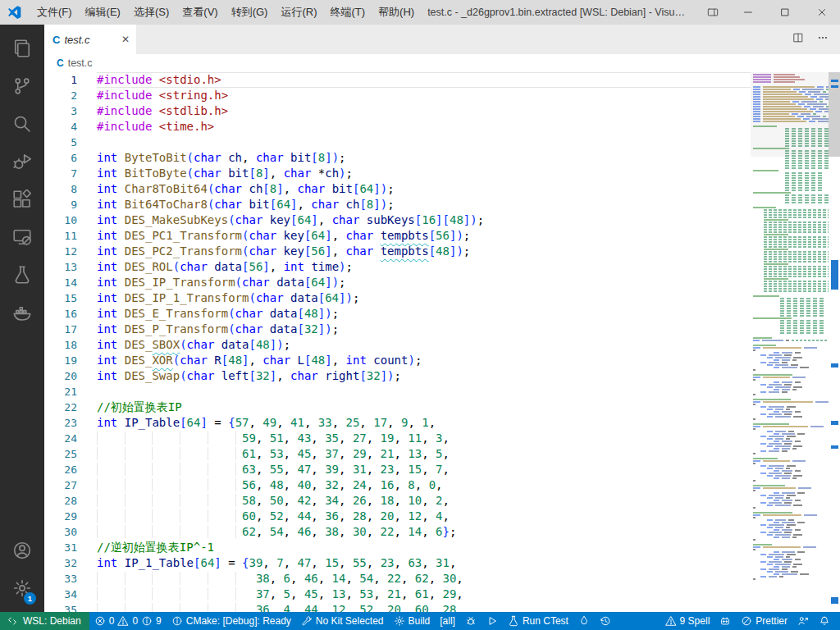 The width and height of the screenshot is (840, 630). What do you see at coordinates (61, 143) in the screenshot?
I see `line-number: 5` at bounding box center [61, 143].